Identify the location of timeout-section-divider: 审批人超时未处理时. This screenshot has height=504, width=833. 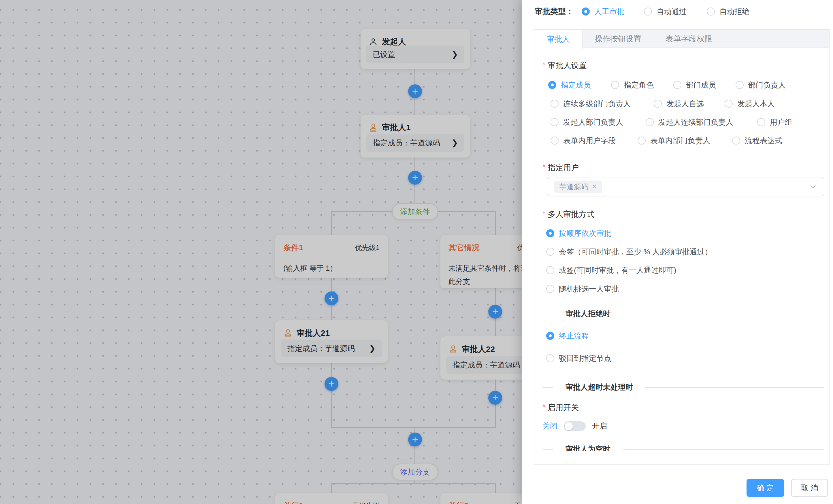
(684, 387).